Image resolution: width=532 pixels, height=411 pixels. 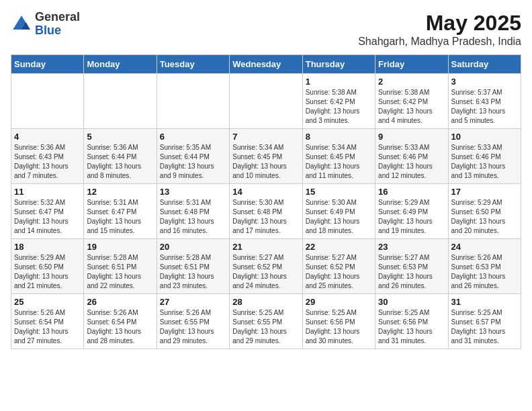 What do you see at coordinates (266, 64) in the screenshot?
I see `calendar-header-row: SundayMondayTuesdayWednesdayThursdayFrid…` at bounding box center [266, 64].